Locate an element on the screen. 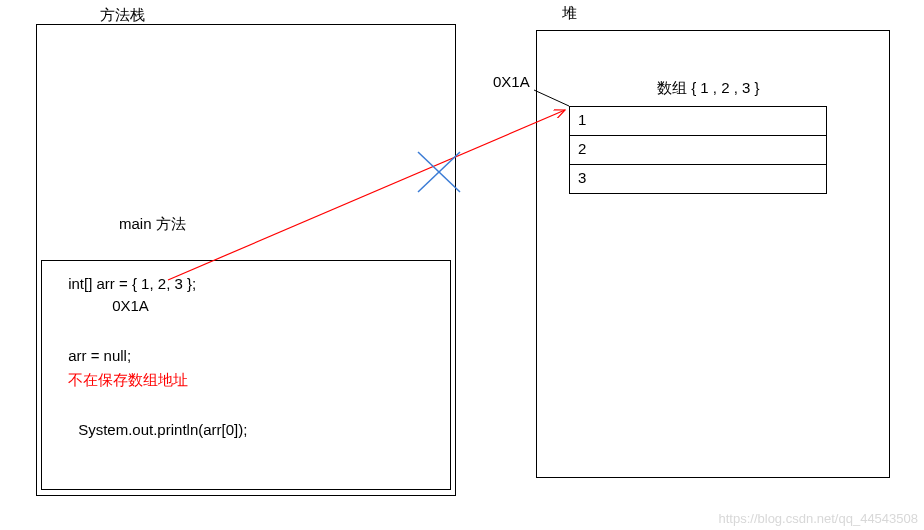 Image resolution: width=924 pixels, height=530 pixels. watermark: https://blog.csdn.net/qq_44543508 is located at coordinates (819, 518).